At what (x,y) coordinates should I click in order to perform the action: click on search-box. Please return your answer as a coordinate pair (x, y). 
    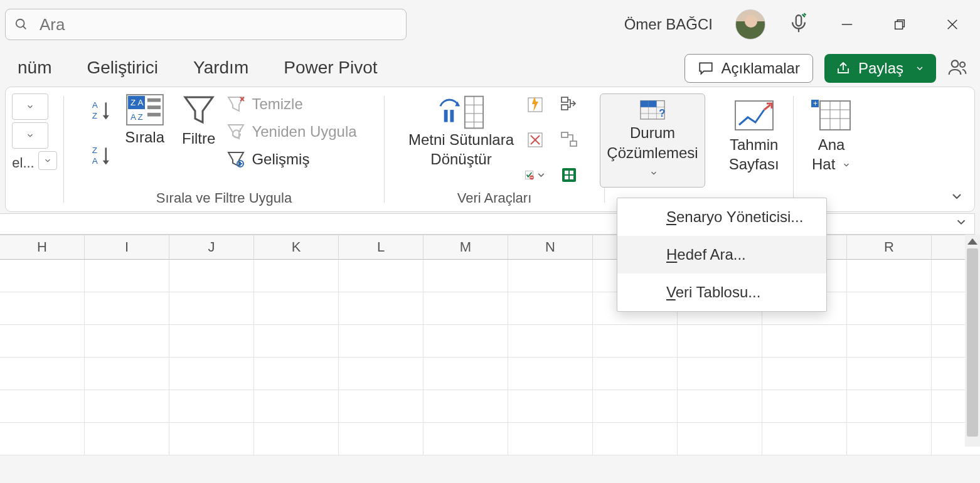
    Looking at the image, I should click on (206, 24).